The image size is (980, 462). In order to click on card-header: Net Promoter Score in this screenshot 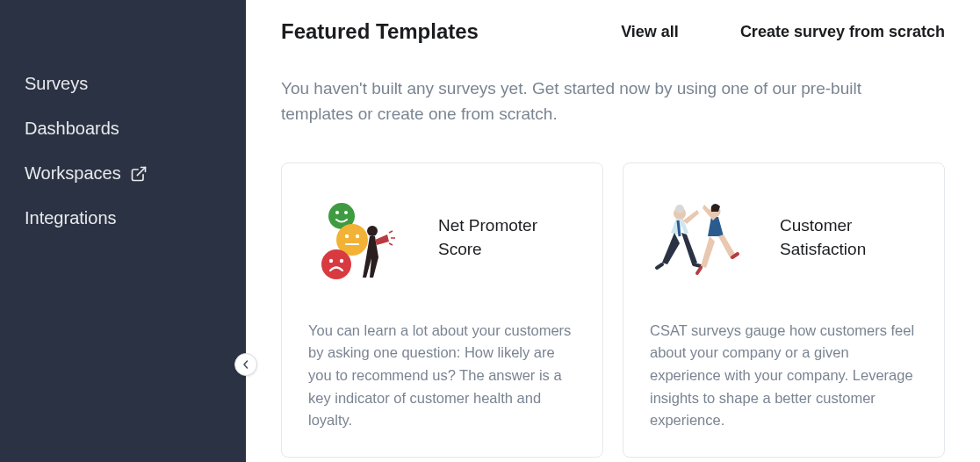, I will do `click(443, 238)`.